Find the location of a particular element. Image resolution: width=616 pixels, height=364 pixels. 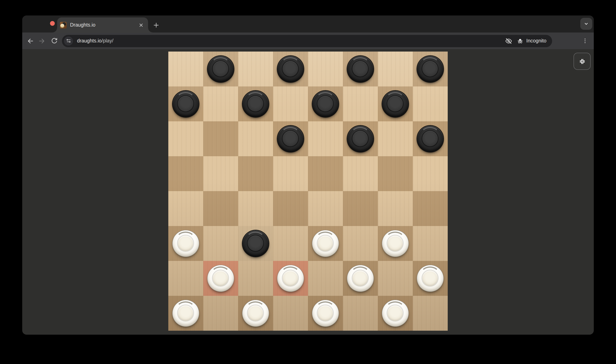

fullscreen-toggle-button is located at coordinates (582, 61).